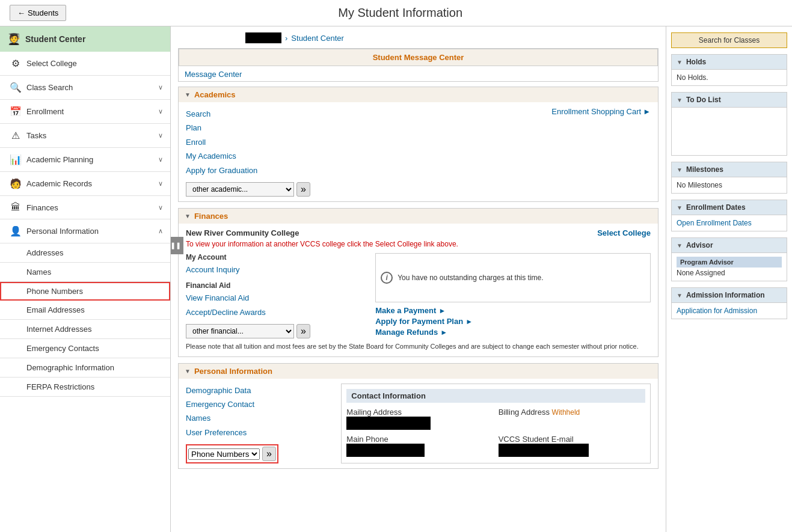  Describe the element at coordinates (647, 112) in the screenshot. I see `right-arrow-icon: ►` at that location.